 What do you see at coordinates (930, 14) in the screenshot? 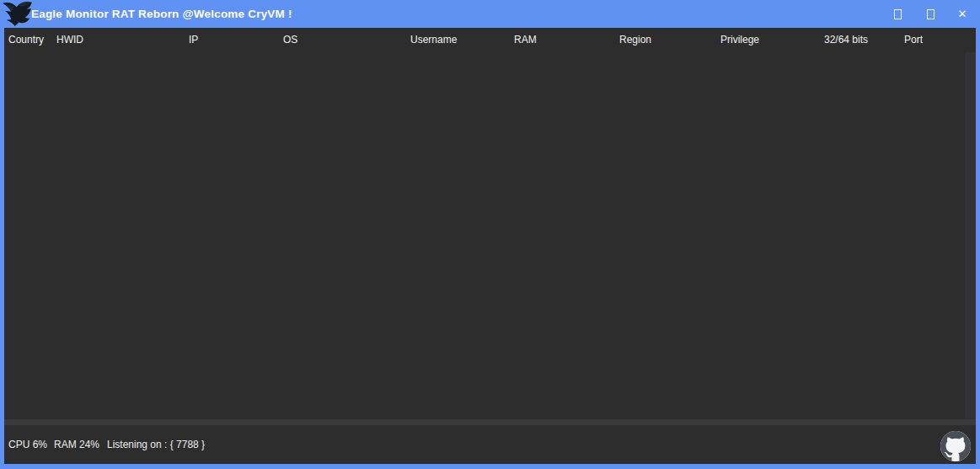
I see `maximize-glyph-box` at bounding box center [930, 14].